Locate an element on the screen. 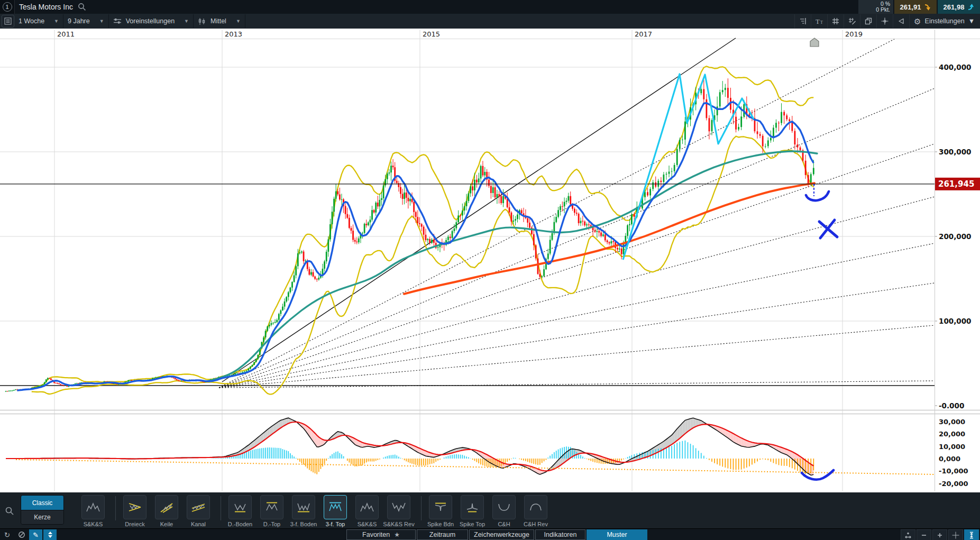 The height and width of the screenshot is (540, 980). macd-axis-label: -20,000 is located at coordinates (954, 483).